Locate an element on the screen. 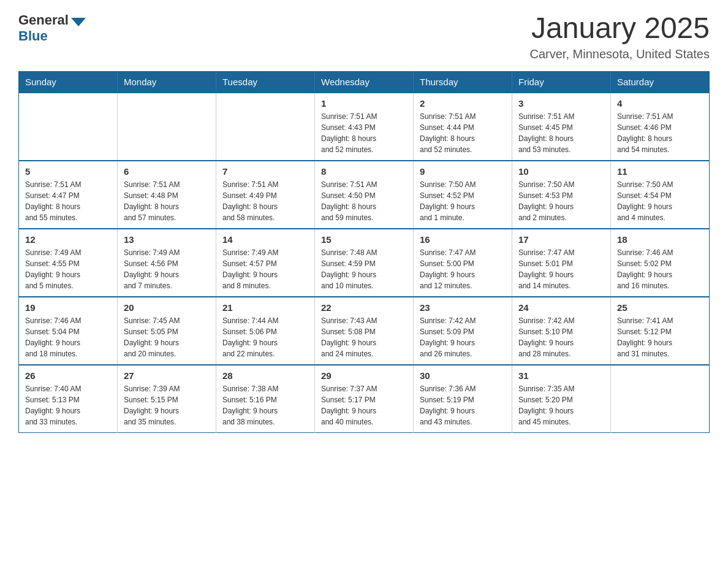  calendar-subtitle: Carver, Minnesota, United States is located at coordinates (620, 54).